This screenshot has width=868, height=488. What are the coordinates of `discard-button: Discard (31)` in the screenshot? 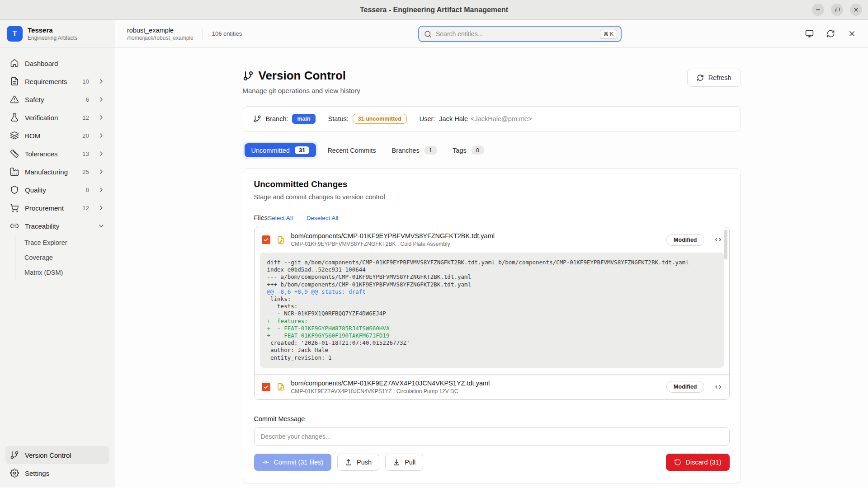 It's located at (698, 462).